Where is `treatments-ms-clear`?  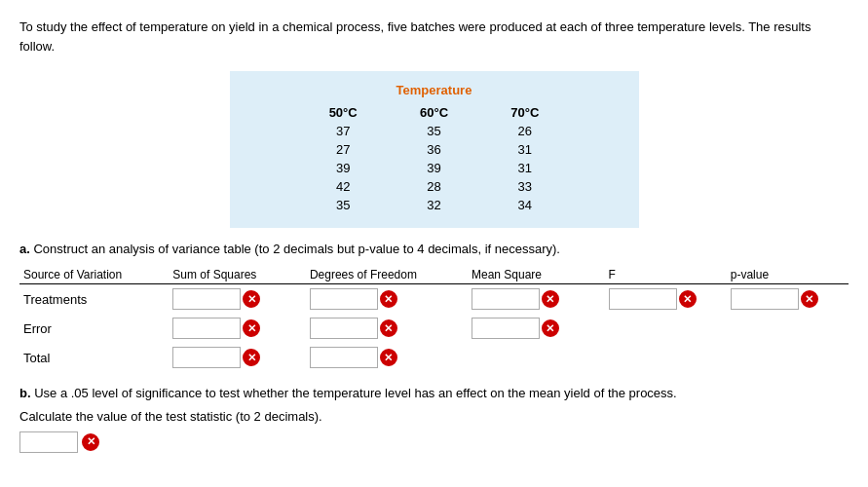 treatments-ms-clear is located at coordinates (550, 299).